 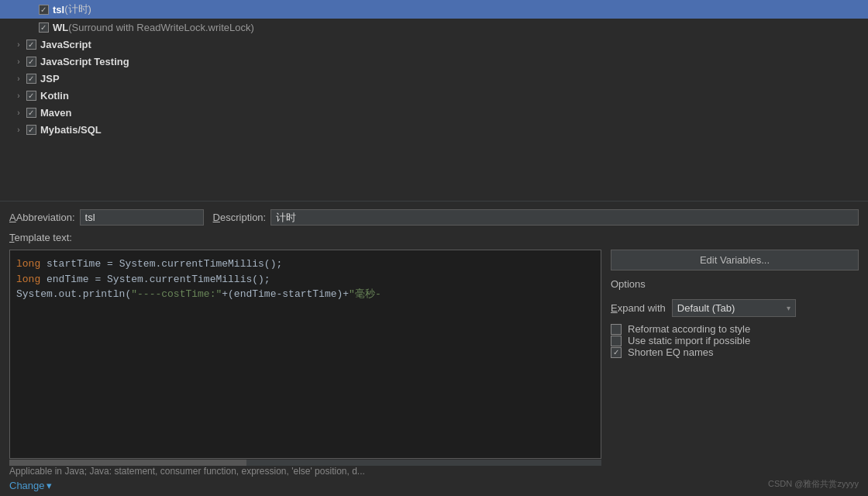 I want to click on list-item-maven: ›Maven, so click(x=434, y=112).